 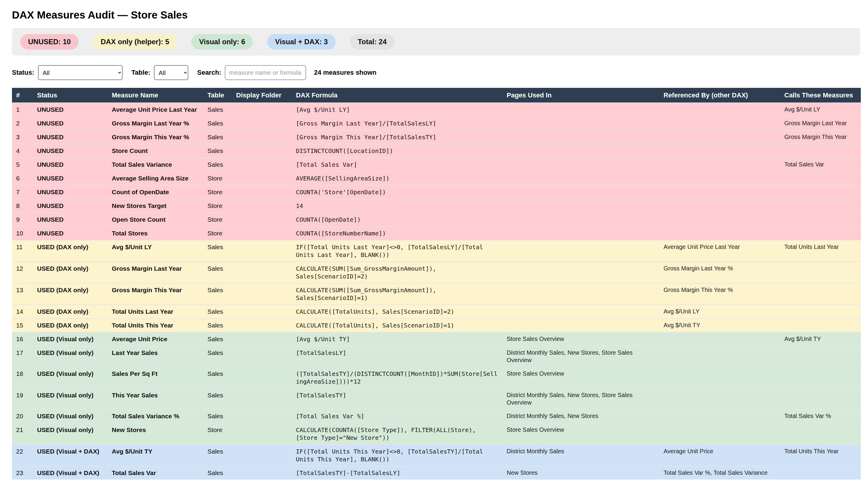 What do you see at coordinates (436, 273) in the screenshot?
I see `table-row: 12USED (DAX only)Gross Margin Last YearS…` at bounding box center [436, 273].